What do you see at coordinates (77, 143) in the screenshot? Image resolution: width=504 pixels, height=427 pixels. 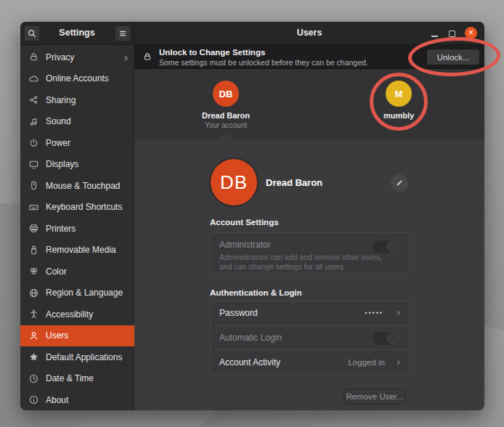 I see `sidebar-item-power: Power` at bounding box center [77, 143].